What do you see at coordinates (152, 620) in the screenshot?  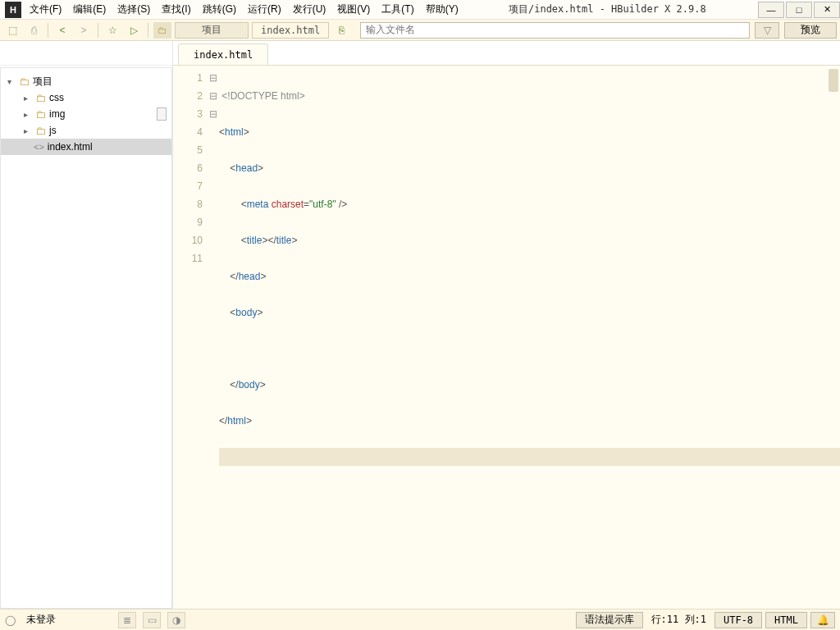 I see `terminal-icon: ▭` at bounding box center [152, 620].